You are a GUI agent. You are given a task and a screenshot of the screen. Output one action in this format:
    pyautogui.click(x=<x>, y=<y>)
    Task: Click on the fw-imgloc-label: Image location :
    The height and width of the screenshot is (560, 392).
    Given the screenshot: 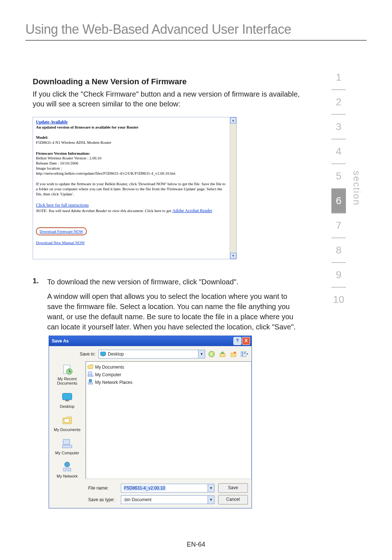 What is the action you would take?
    pyautogui.click(x=132, y=169)
    